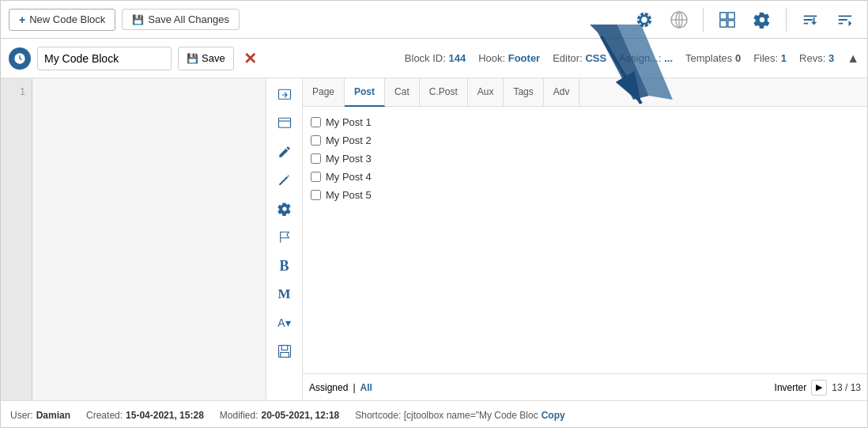 The width and height of the screenshot is (868, 428). Describe the element at coordinates (632, 59) in the screenshot. I see `block-meta: Block ID: 144 Hook: Footer Editor: CSS A…` at that location.